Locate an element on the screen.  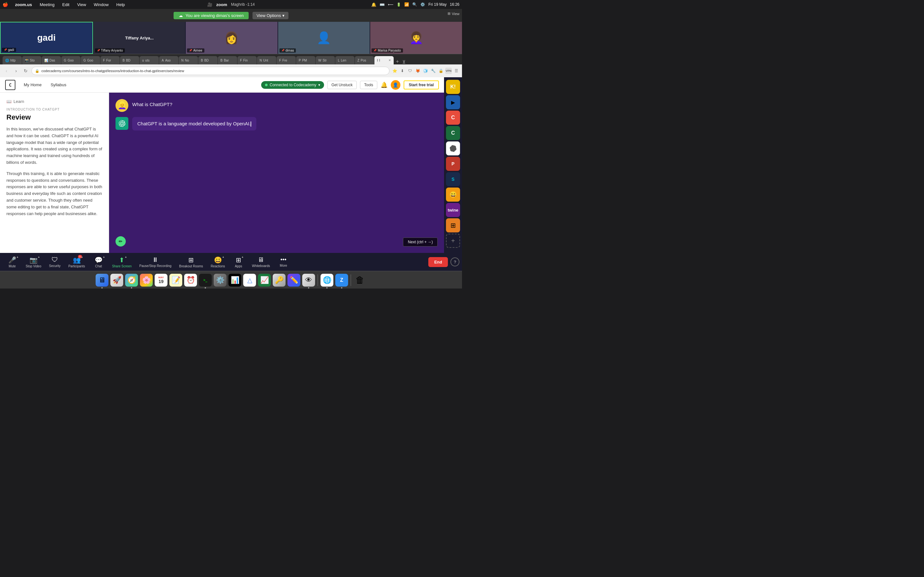
browser-tab-12: BBar is located at coordinates (228, 60).